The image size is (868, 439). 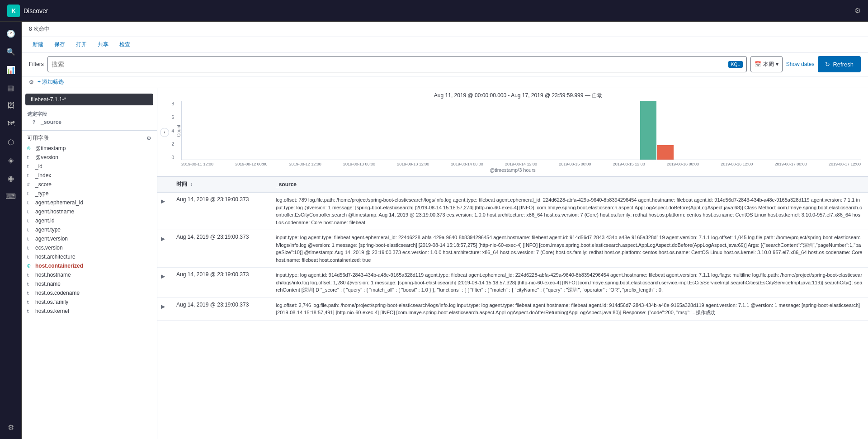 What do you see at coordinates (90, 166) in the screenshot?
I see `field-id: t _id` at bounding box center [90, 166].